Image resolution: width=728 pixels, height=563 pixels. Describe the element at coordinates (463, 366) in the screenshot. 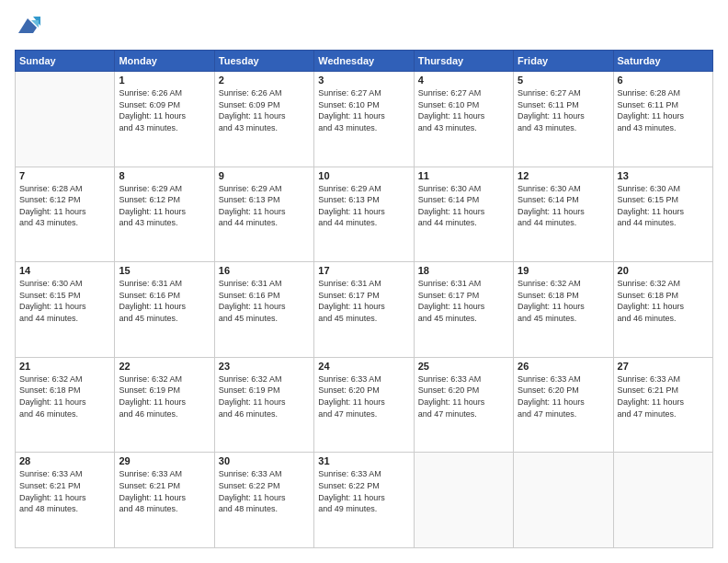

I see `day-number: 25` at that location.